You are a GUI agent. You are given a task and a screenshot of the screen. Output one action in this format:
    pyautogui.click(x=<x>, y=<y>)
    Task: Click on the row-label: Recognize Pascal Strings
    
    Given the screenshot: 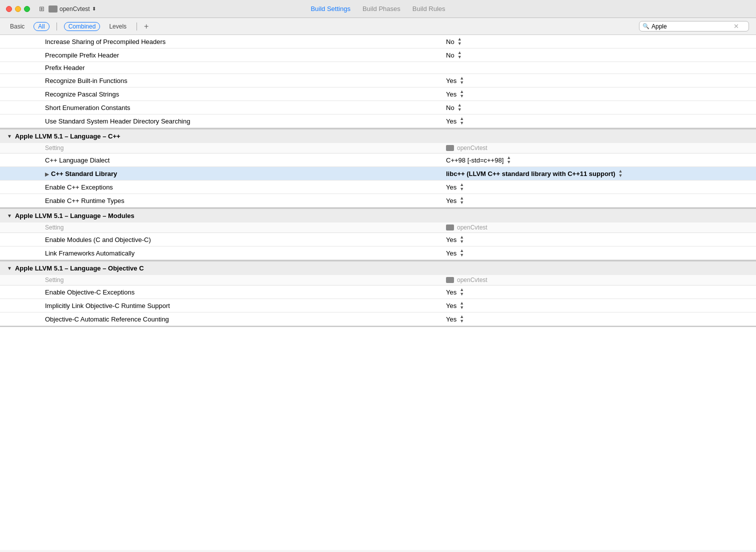 What is the action you would take?
    pyautogui.click(x=223, y=94)
    